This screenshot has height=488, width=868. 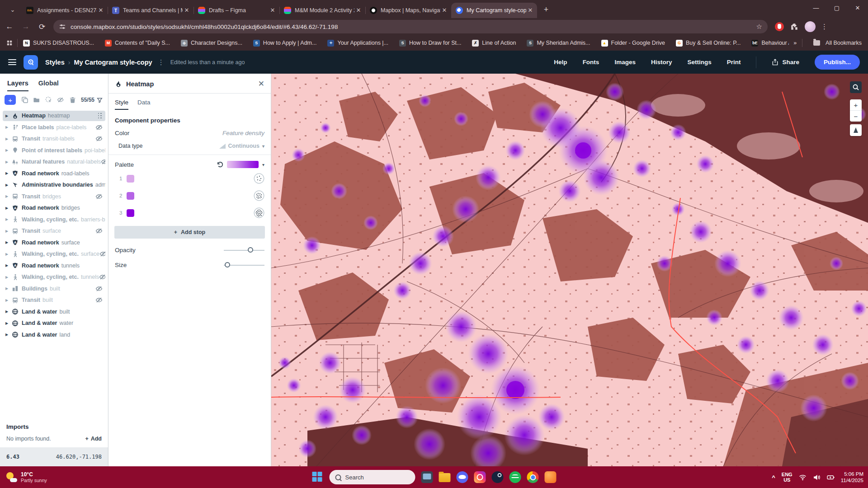 What do you see at coordinates (122, 104) in the screenshot?
I see `tab-style: Style` at bounding box center [122, 104].